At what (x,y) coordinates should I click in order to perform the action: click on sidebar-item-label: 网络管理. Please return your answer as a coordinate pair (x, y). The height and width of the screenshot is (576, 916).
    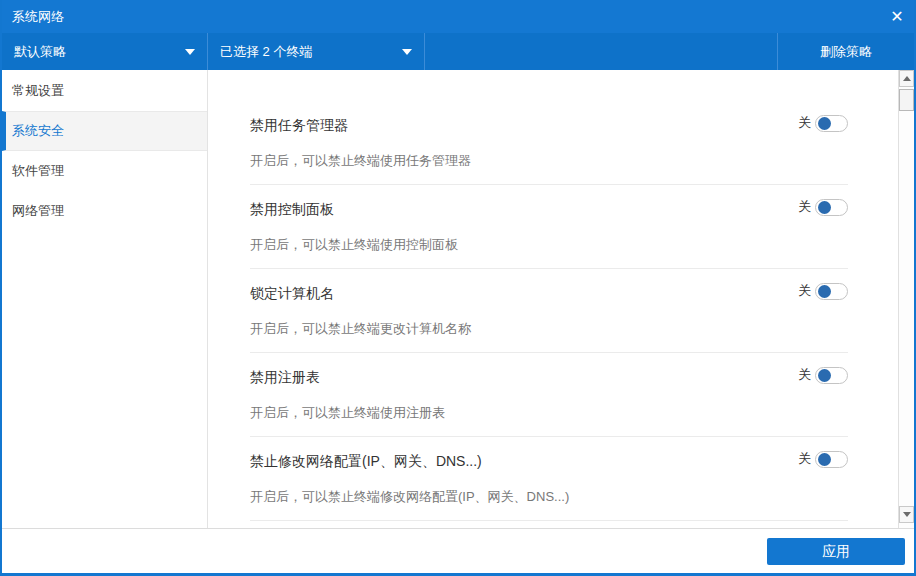
    Looking at the image, I should click on (38, 211).